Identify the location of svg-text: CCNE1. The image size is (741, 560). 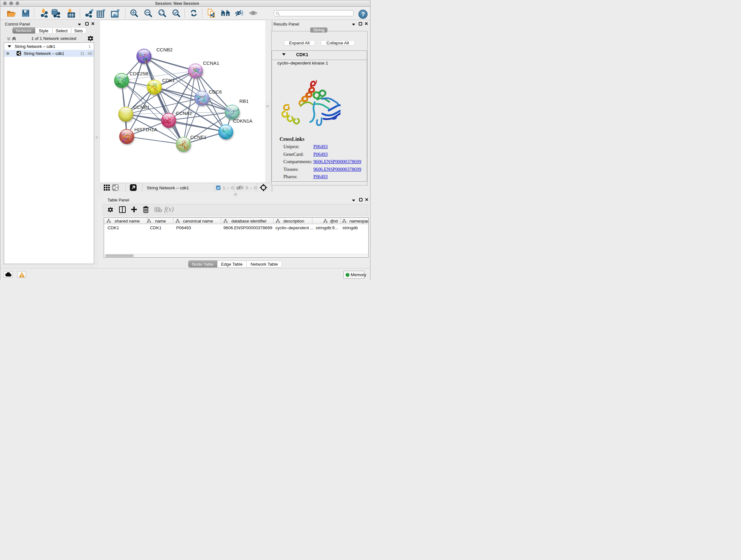
(198, 137).